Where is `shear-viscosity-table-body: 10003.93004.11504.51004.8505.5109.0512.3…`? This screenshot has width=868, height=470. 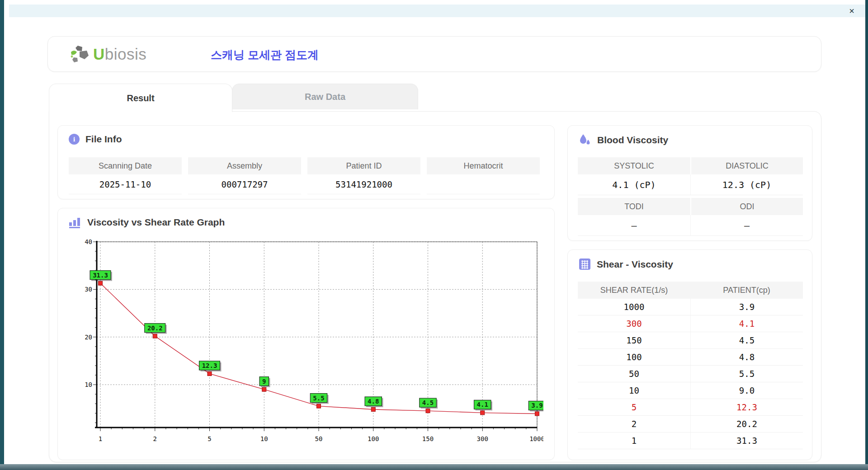
shear-viscosity-table-body: 10003.93004.11504.51004.8505.5109.0512.3… is located at coordinates (690, 374).